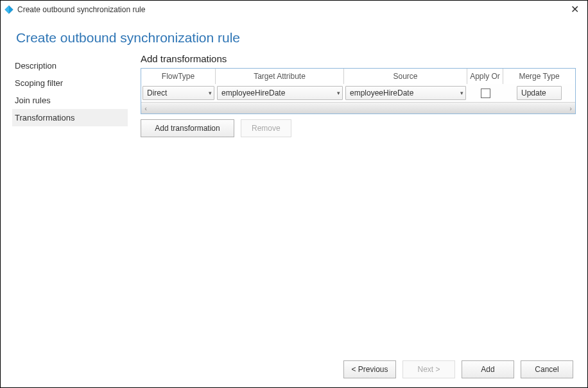 This screenshot has height=388, width=588. What do you see at coordinates (358, 59) in the screenshot?
I see `section-title: Add transformations` at bounding box center [358, 59].